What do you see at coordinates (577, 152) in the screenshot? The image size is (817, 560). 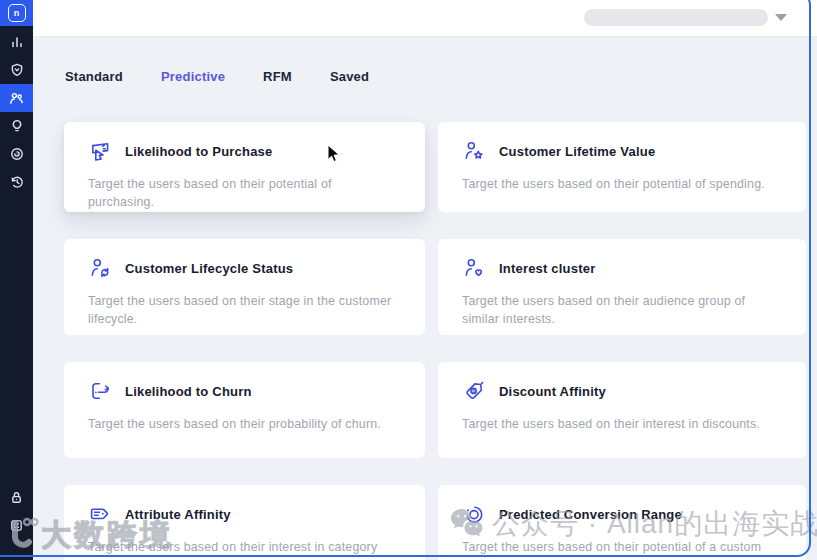 I see `card-title: Customer Lifetime Value` at bounding box center [577, 152].